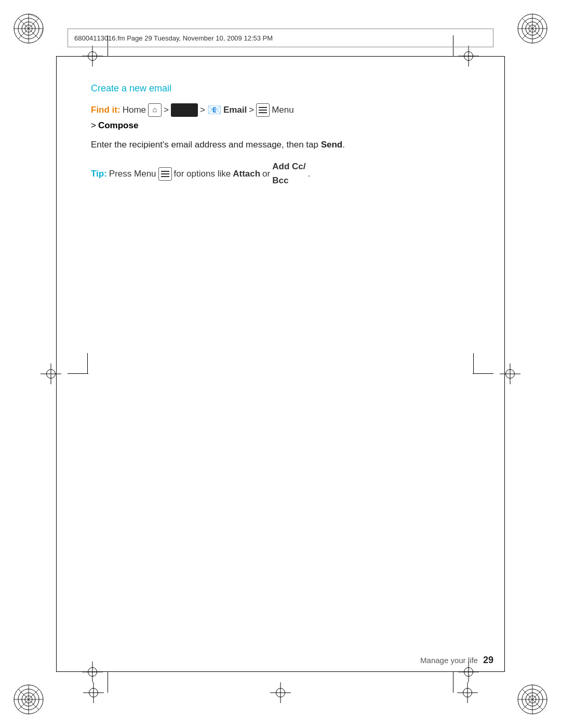  Describe the element at coordinates (332, 144) in the screenshot. I see `body-send: Send` at that location.